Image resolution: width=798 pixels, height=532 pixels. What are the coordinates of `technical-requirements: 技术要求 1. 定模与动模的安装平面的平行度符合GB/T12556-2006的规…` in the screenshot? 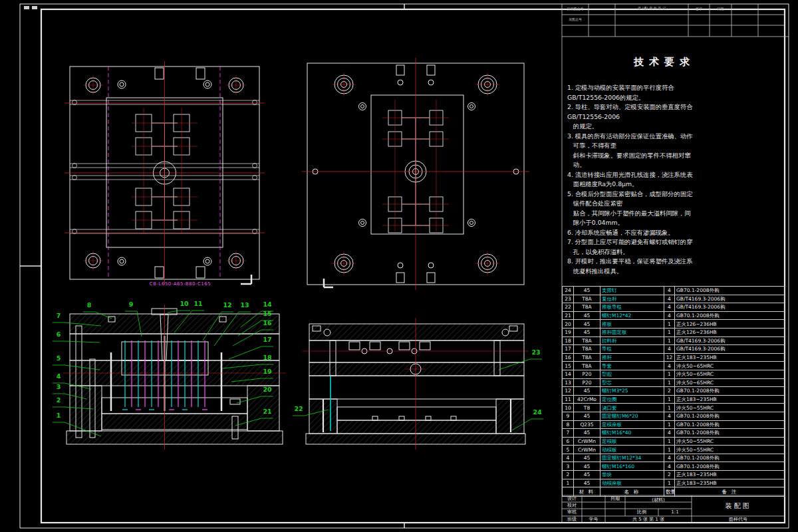 It's located at (664, 166).